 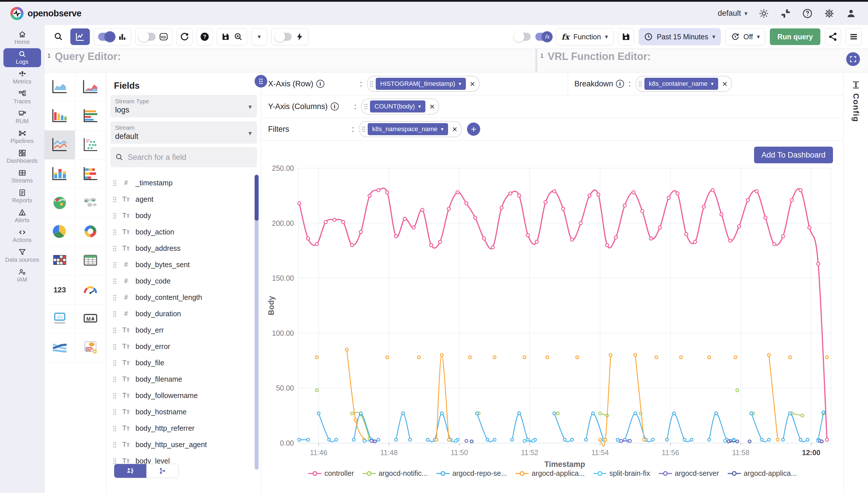 What do you see at coordinates (163, 471) in the screenshot?
I see `all-fields-schema-button` at bounding box center [163, 471].